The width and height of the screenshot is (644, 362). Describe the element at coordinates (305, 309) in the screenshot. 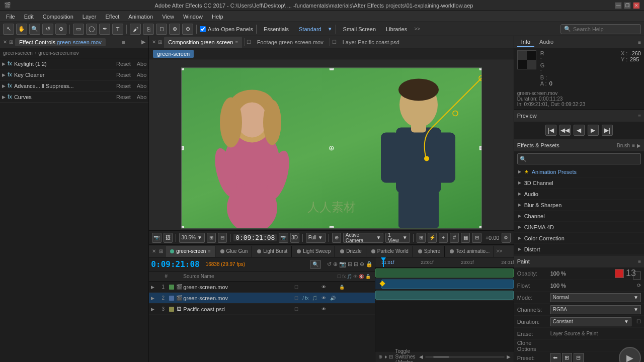

I see `layer3-sw-fx` at that location.